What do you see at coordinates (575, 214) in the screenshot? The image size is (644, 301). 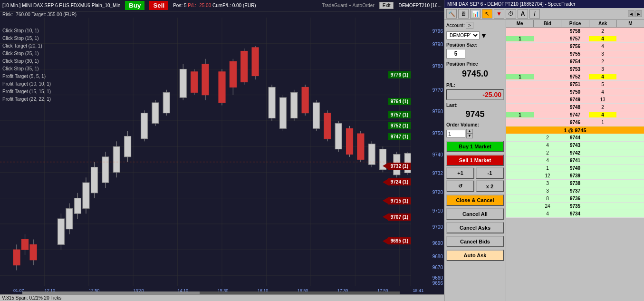 I see `ob-cell-price: 9734` at bounding box center [575, 214].